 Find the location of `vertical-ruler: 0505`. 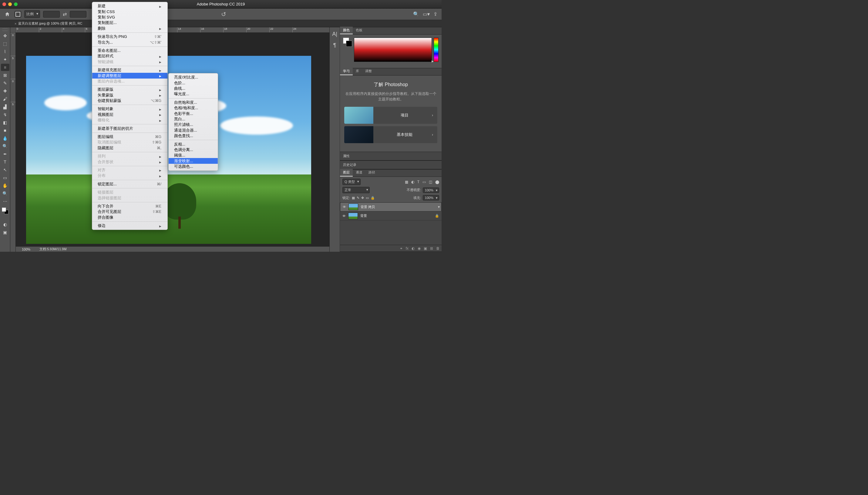

vertical-ruler: 0505 is located at coordinates (13, 142).